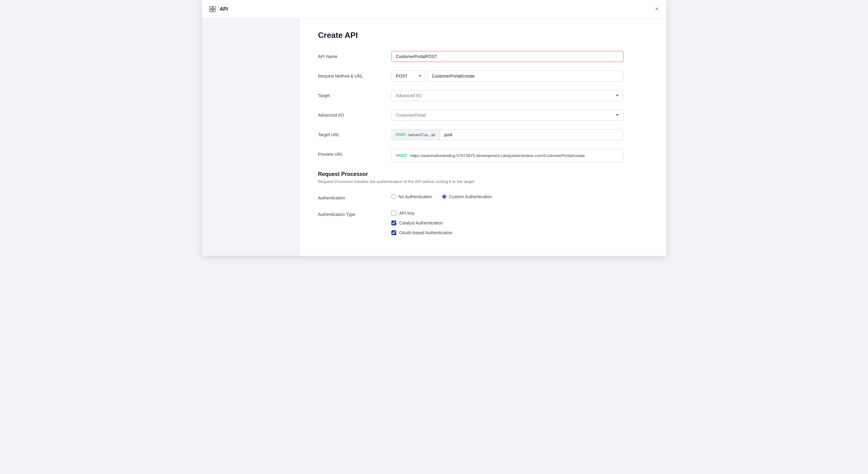  I want to click on target-select: Advanced I/O Function Basic I/O, so click(507, 96).